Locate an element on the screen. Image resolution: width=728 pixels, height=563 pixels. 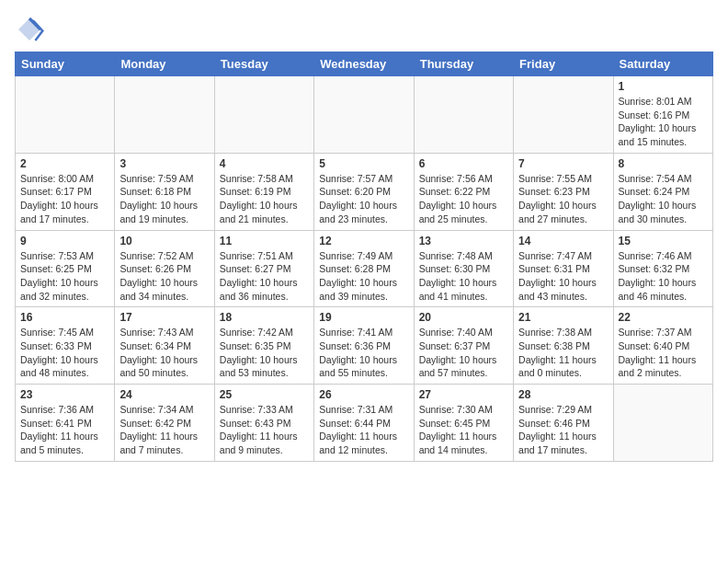
day-cell: 8Sunrise: 7:54 AM Sunset: 6:24 PM Daylig… is located at coordinates (663, 191).